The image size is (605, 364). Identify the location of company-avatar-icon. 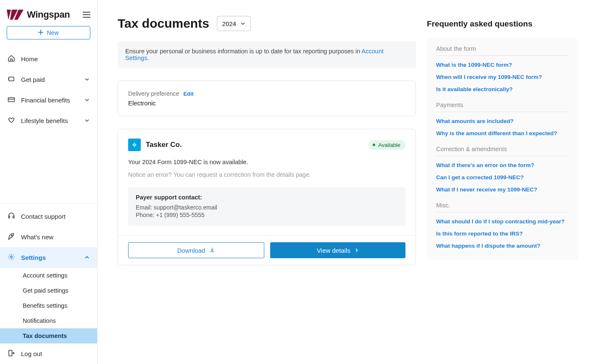
(134, 145).